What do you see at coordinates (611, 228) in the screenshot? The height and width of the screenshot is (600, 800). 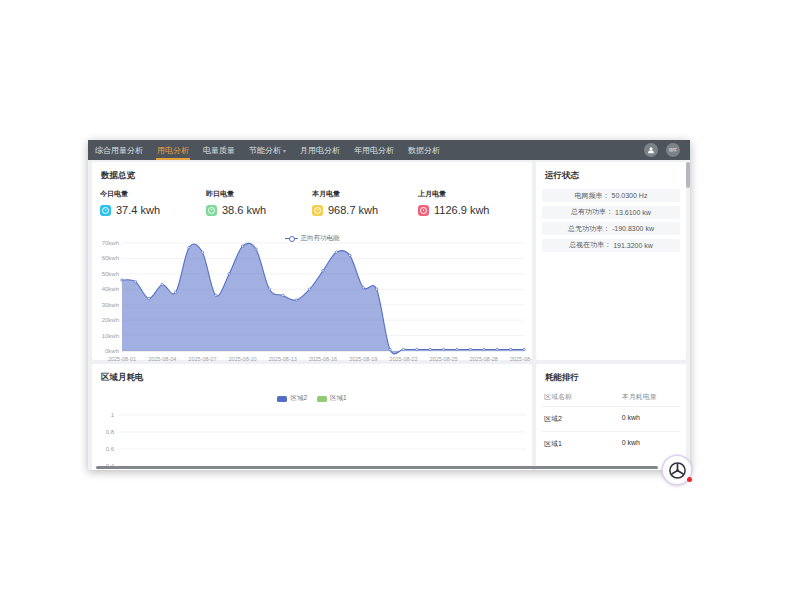 I see `status-row: 总无功功率：-190.8300 kw` at bounding box center [611, 228].